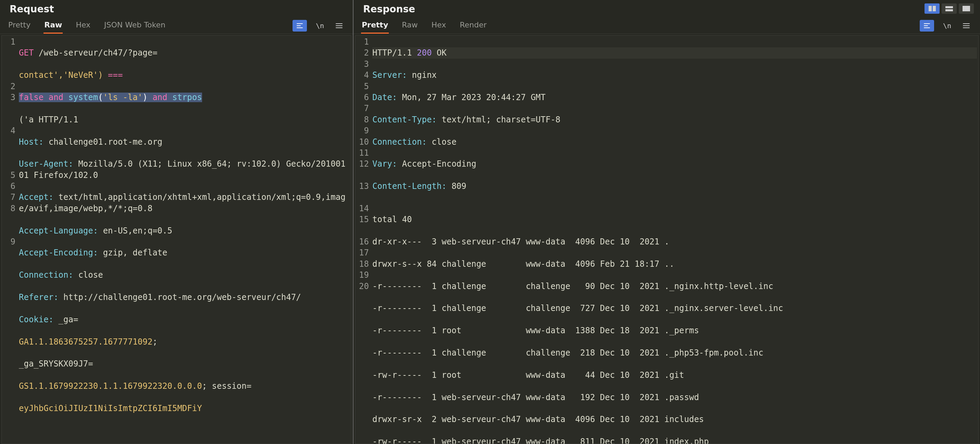 Image resolution: width=980 pixels, height=444 pixels. Describe the element at coordinates (59, 253) in the screenshot. I see `hdr-accept-encoding: Accept-Encoding:` at that location.